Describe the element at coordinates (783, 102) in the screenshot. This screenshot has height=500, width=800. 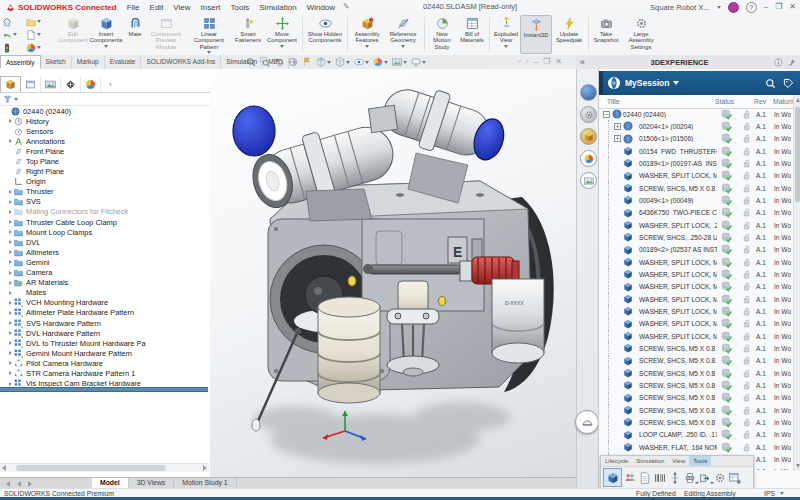
I see `column-maturity: Maturity` at that location.